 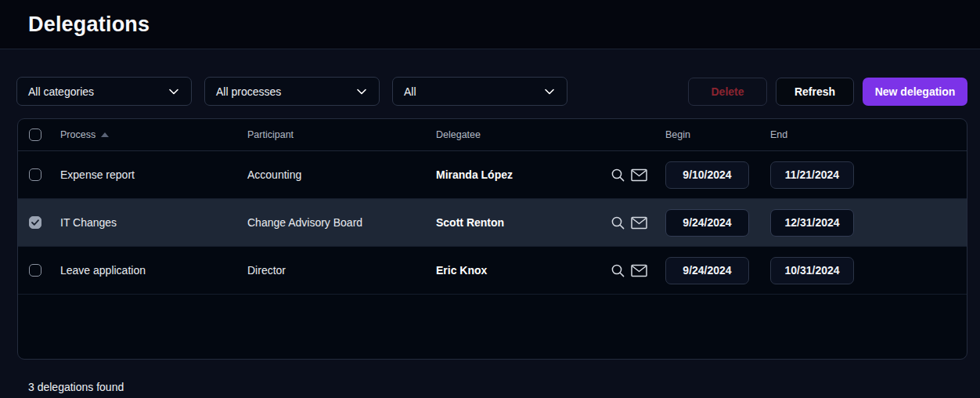 What do you see at coordinates (341, 175) in the screenshot?
I see `cell-participant: Accounting` at bounding box center [341, 175].